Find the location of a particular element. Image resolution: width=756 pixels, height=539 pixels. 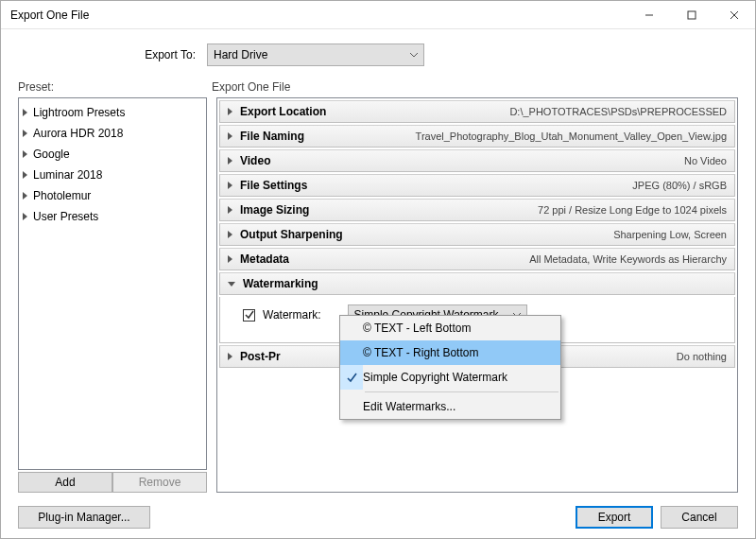

section-image-sizing: Image Sizing 72 ppi / Resize Long Edge t… is located at coordinates (477, 210).